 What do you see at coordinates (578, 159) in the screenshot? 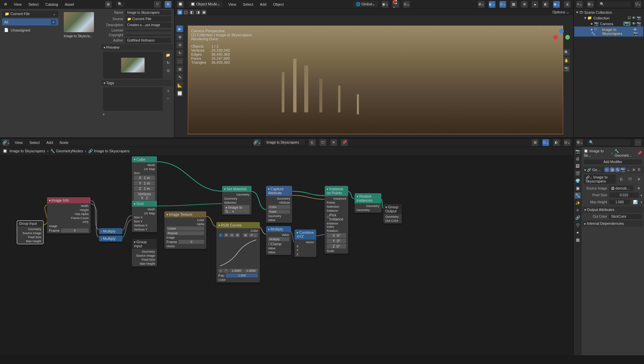
I see `tab-output-icon: 🖨` at bounding box center [578, 159].